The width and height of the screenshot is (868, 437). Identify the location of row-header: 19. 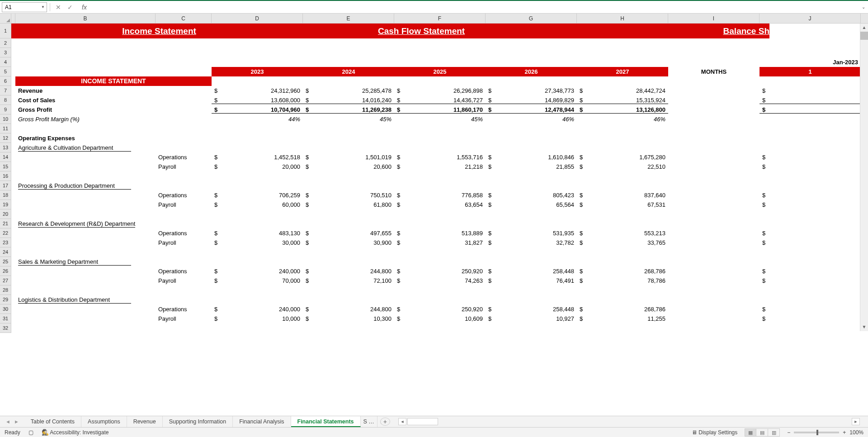
(5, 204).